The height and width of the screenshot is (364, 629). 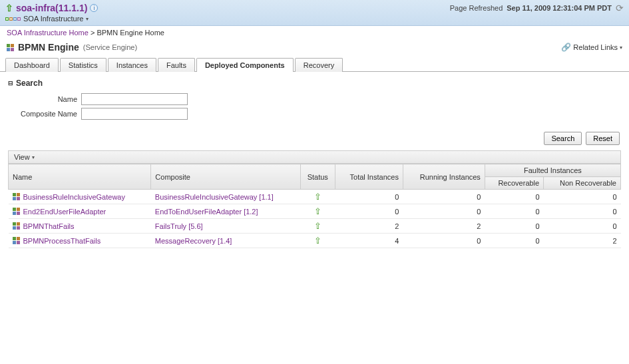 I want to click on refresh-icon: ⟳, so click(x=620, y=8).